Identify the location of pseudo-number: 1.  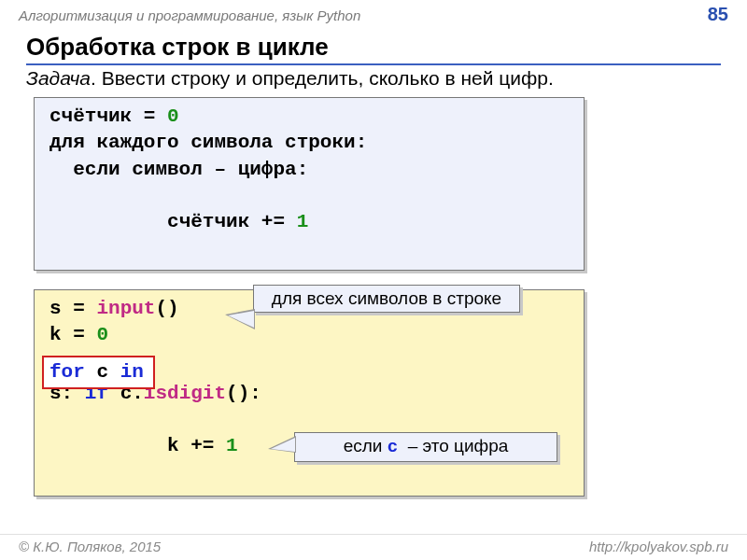
(303, 222).